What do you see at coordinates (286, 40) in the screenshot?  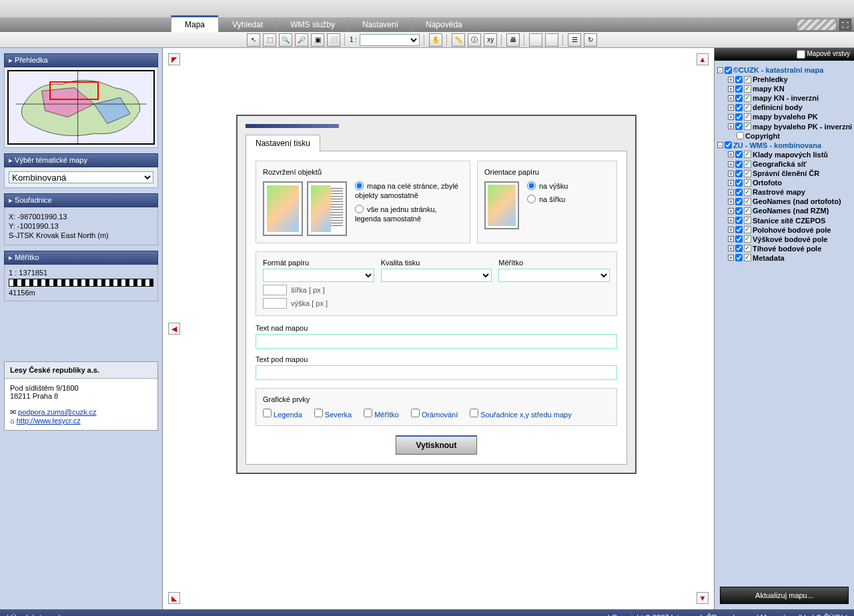 I see `zoom-in-icon: 🔍` at bounding box center [286, 40].